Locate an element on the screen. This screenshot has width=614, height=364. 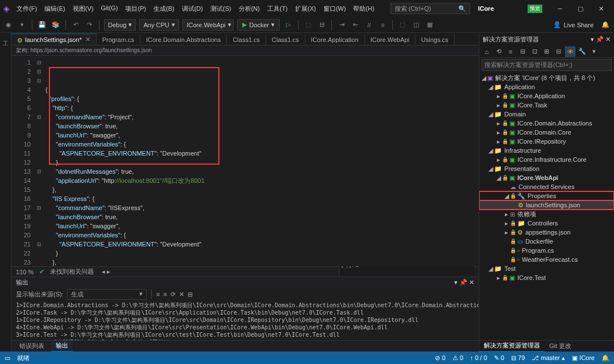
tab-output: 输出 is located at coordinates (62, 346).